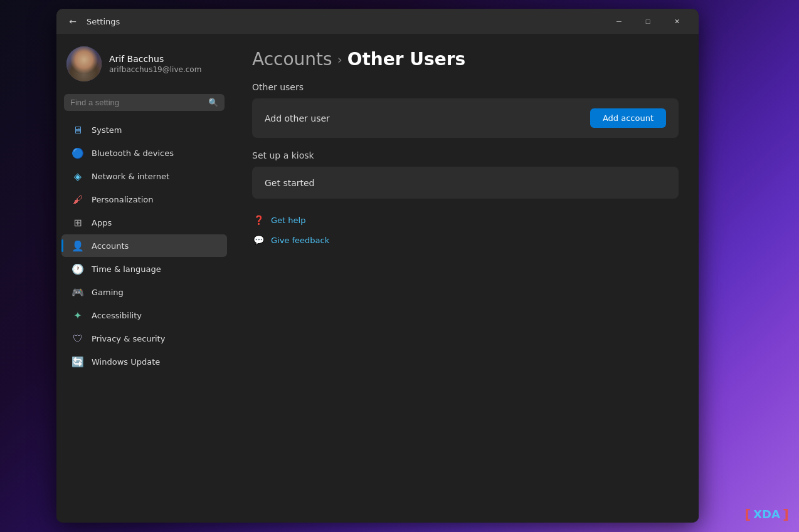 The image size is (799, 532). What do you see at coordinates (78, 199) in the screenshot?
I see `personalization-icon: 🖌` at bounding box center [78, 199].